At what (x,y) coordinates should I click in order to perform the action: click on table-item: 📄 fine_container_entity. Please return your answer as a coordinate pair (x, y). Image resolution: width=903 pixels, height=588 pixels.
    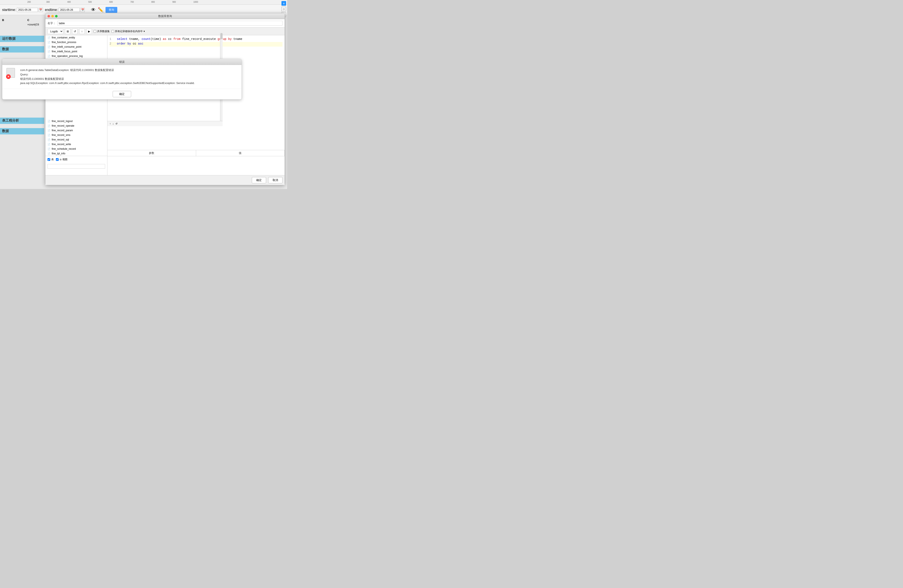
    Looking at the image, I should click on (77, 38).